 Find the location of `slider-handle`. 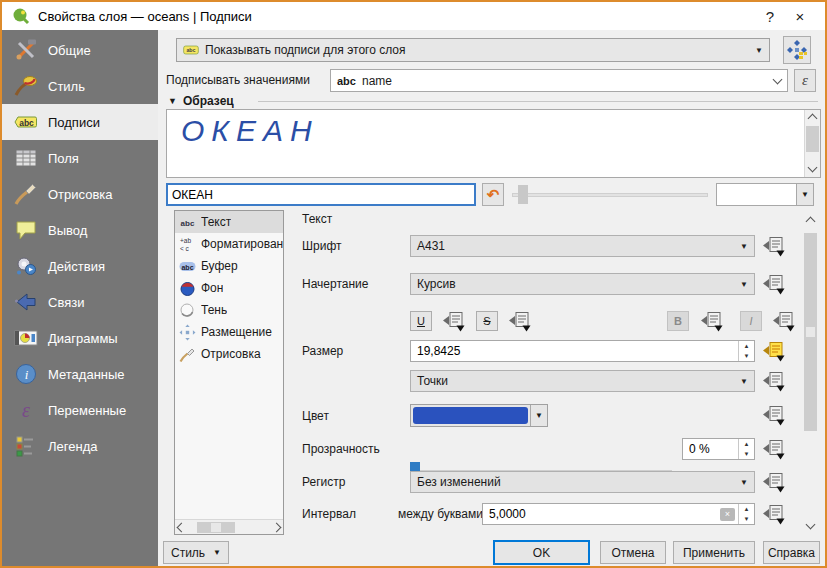

slider-handle is located at coordinates (523, 194).